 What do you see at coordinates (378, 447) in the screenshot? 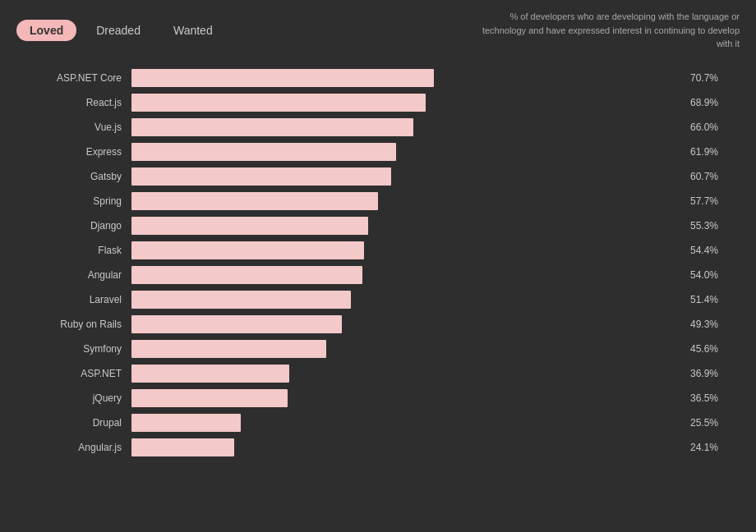
I see `bar-row: Angular.js24.1%` at bounding box center [378, 447].